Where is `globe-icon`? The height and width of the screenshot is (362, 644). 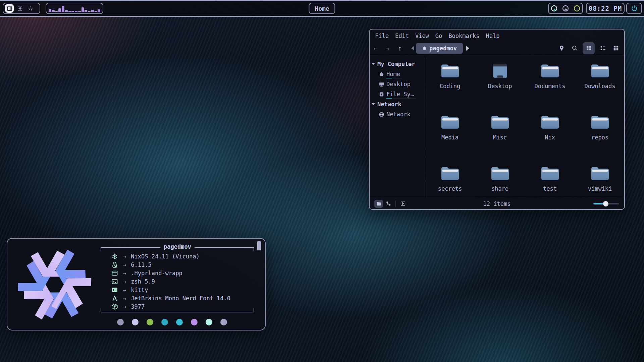
globe-icon is located at coordinates (382, 115).